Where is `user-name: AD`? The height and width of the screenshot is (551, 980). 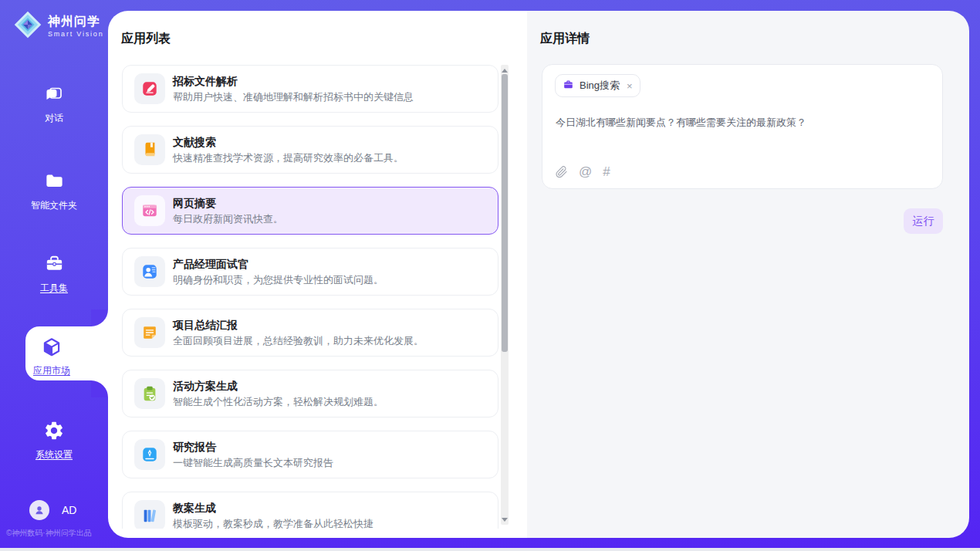
user-name: AD is located at coordinates (69, 510).